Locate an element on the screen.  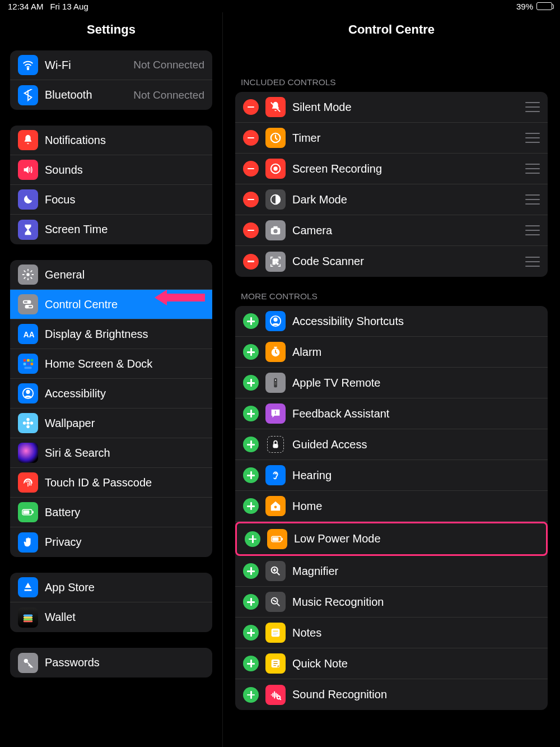
key-icon is located at coordinates (28, 663).